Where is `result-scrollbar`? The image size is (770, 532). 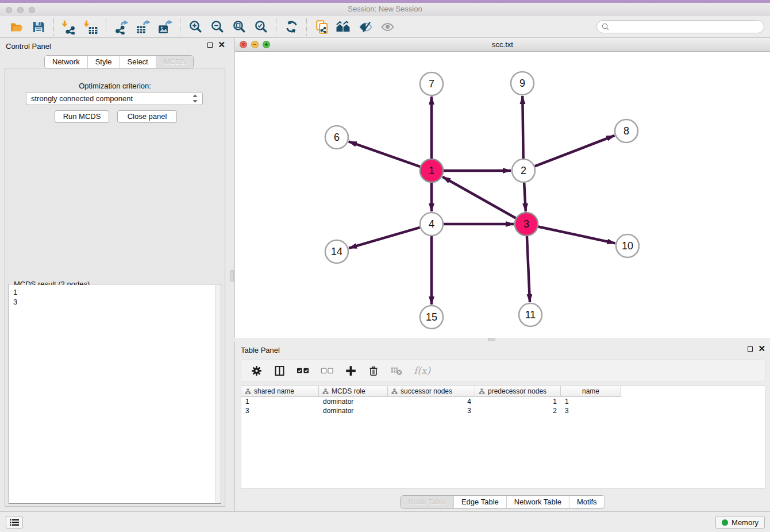
result-scrollbar is located at coordinates (217, 394).